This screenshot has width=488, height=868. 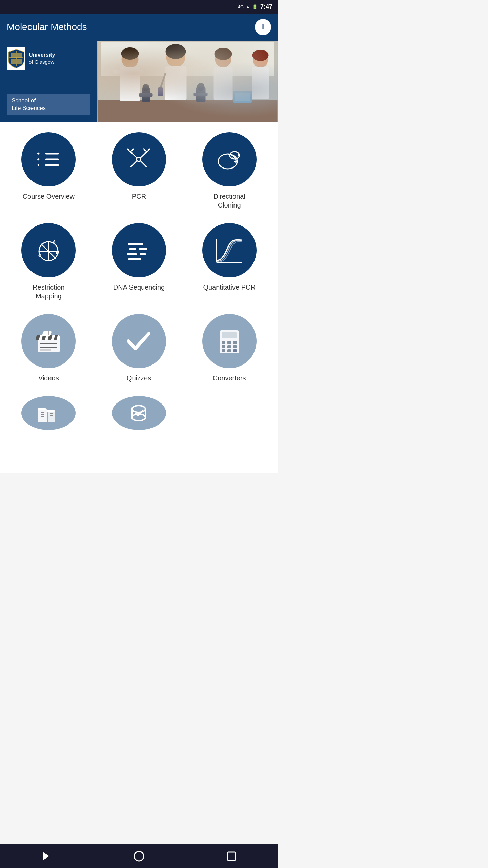 I want to click on videos-item: Videos, so click(x=48, y=348).